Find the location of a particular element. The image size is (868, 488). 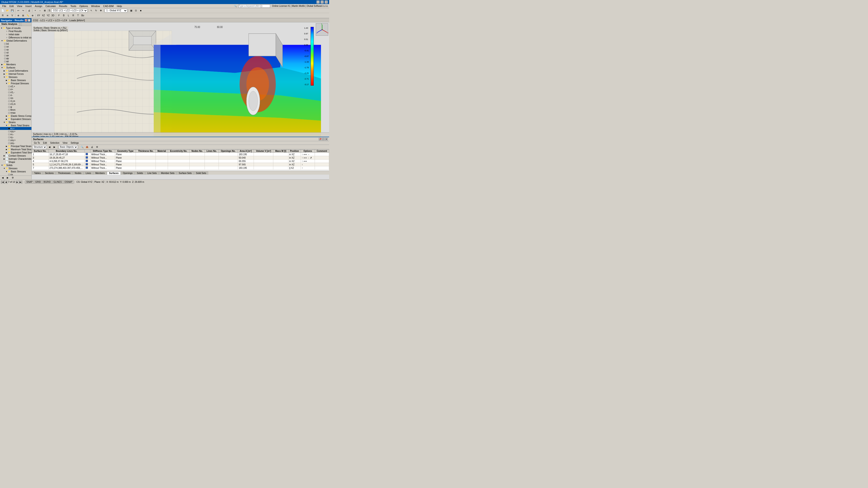

tab-tables: Tables is located at coordinates (37, 173).